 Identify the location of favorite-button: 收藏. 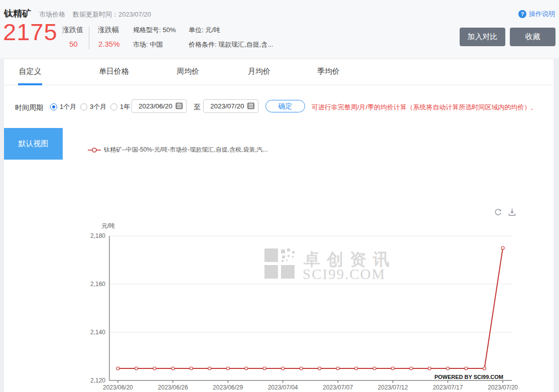
(533, 37).